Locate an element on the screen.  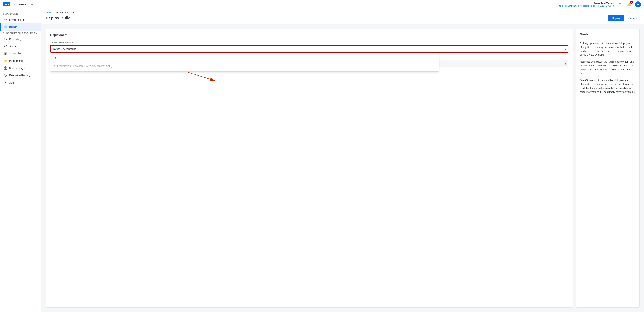
sidebar-item-label: User Management is located at coordinates (20, 68).